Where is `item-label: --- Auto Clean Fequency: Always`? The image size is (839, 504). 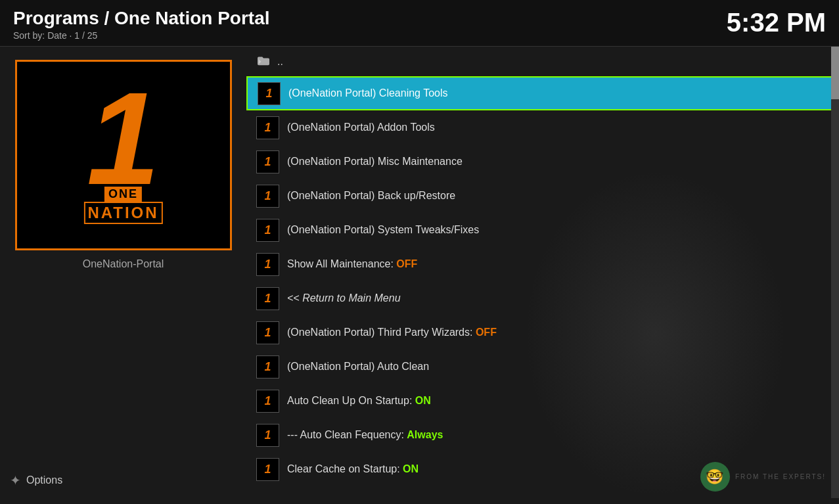 item-label: --- Auto Clean Fequency: Always is located at coordinates (558, 435).